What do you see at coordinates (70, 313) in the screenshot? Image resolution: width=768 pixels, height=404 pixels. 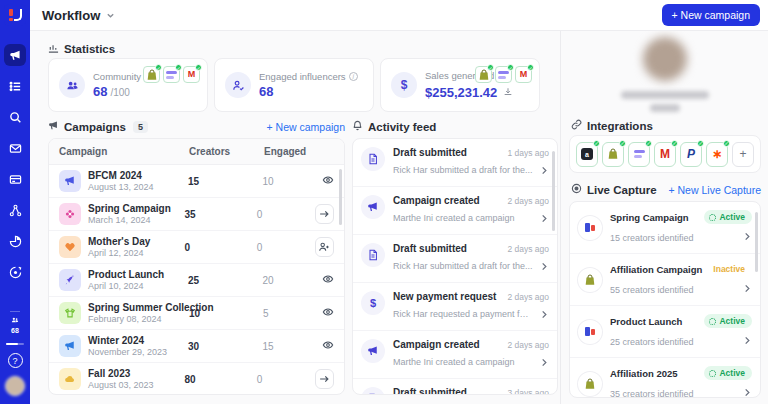 I see `shirt-icon` at bounding box center [70, 313].